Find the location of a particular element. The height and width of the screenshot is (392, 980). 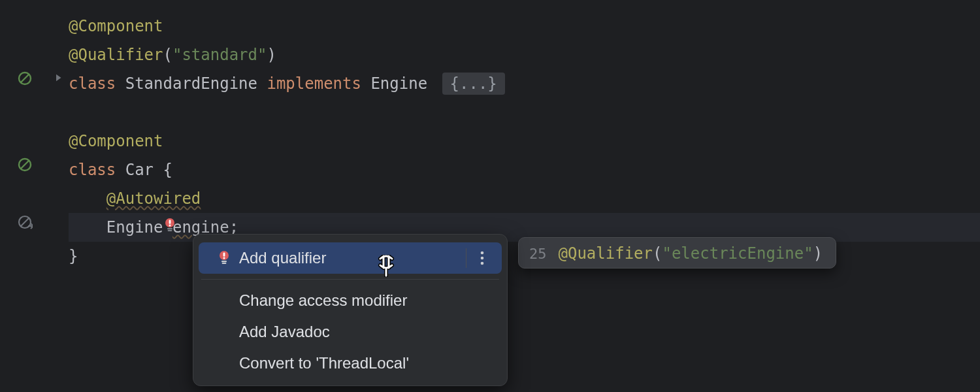

punct-token: } is located at coordinates (73, 256).